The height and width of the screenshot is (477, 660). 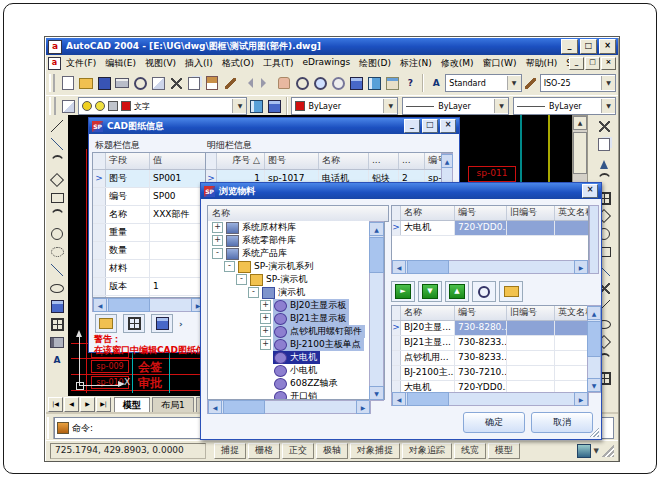 What do you see at coordinates (178, 178) in the screenshot?
I see `value-cell: SP001` at bounding box center [178, 178].